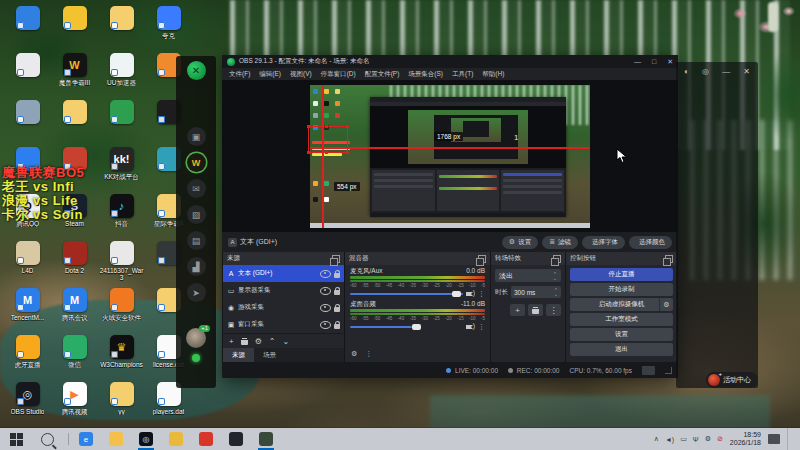  I want to click on theme-moon-icon: ◐, so click(686, 72).